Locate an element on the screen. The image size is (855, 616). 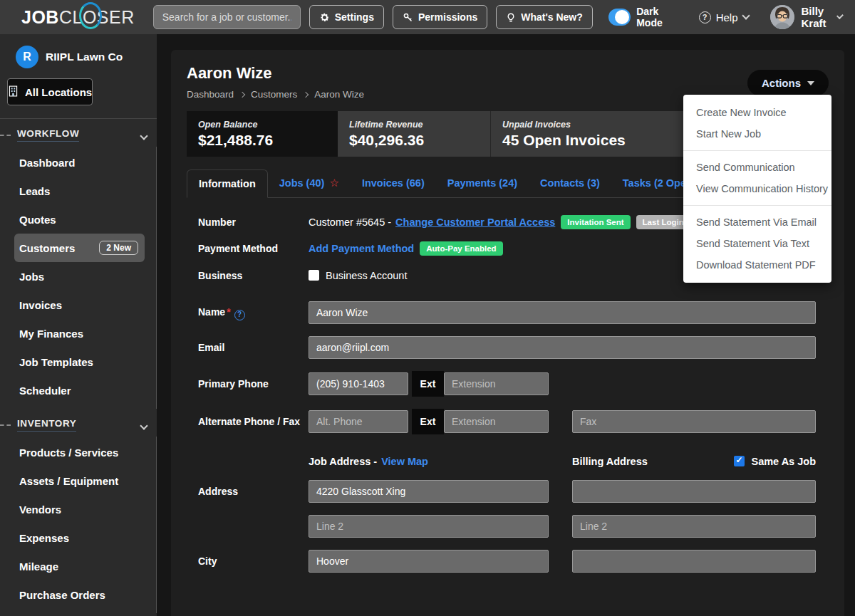
menu-item-create-new-invoice: Create New Invoice is located at coordinates (757, 113).